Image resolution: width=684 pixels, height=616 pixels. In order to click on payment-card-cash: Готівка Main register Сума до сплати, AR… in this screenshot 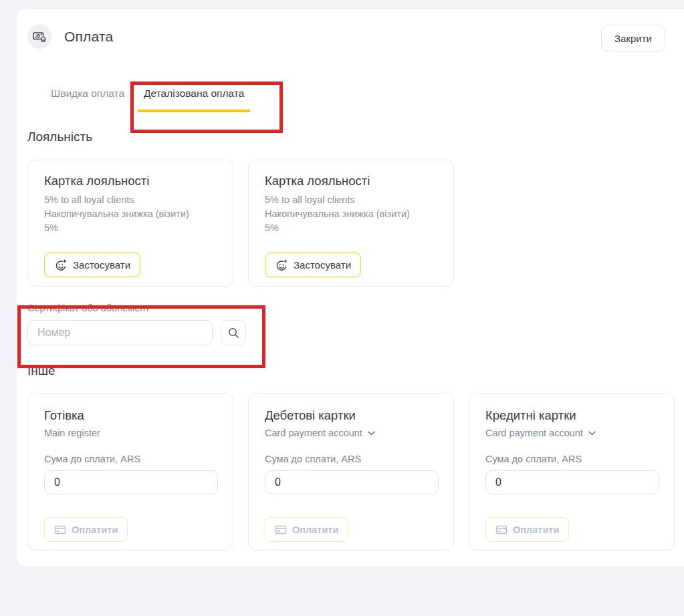, I will do `click(130, 472)`.